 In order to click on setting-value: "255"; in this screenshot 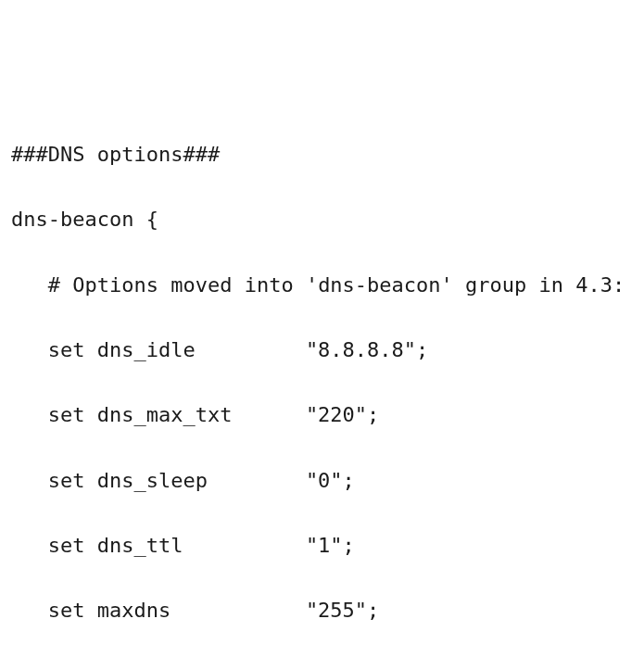, I will do `click(343, 610)`.